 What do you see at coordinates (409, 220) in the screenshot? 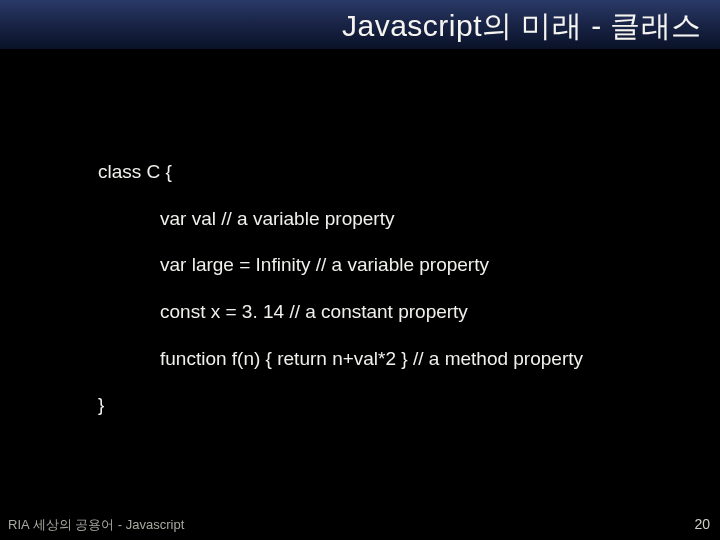
I see `code-line-var-val: var val // a variable property` at bounding box center [409, 220].